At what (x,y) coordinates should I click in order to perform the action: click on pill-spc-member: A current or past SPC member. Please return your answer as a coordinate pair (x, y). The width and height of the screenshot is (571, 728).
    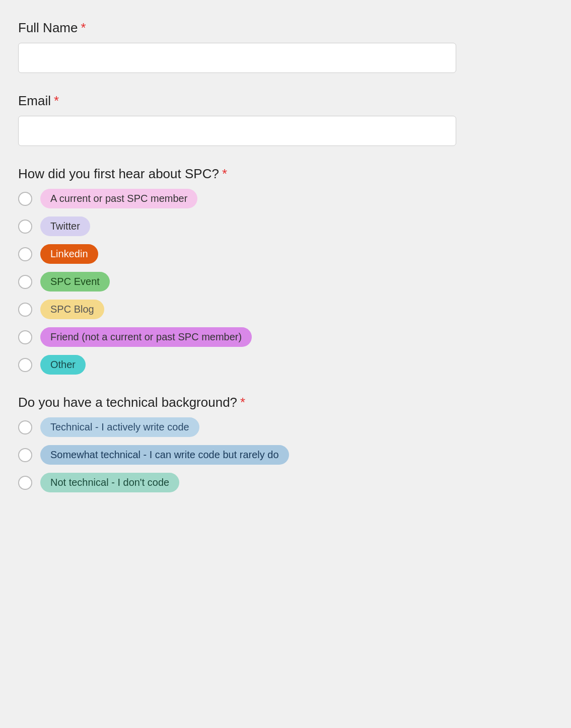
    Looking at the image, I should click on (119, 198).